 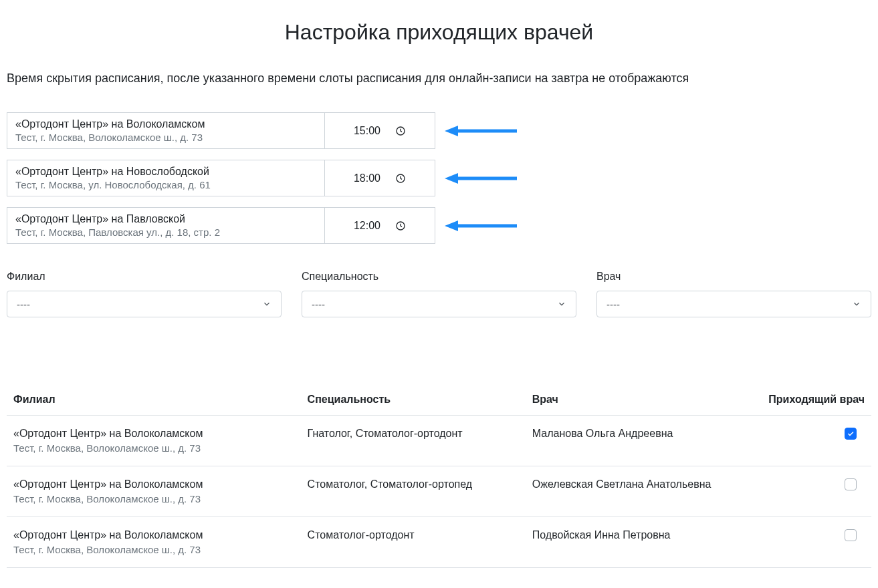 I want to click on time-value: 15:00, so click(x=367, y=131).